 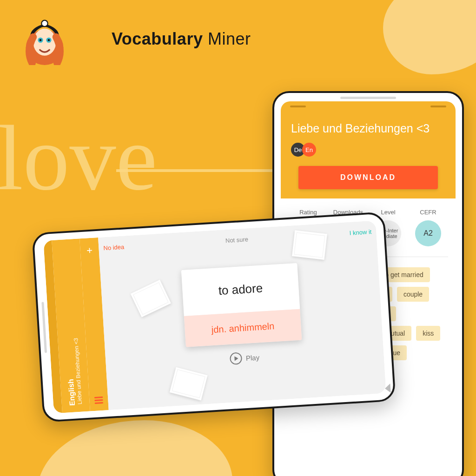 I want to click on phone-h-speaker, so click(x=44, y=327).